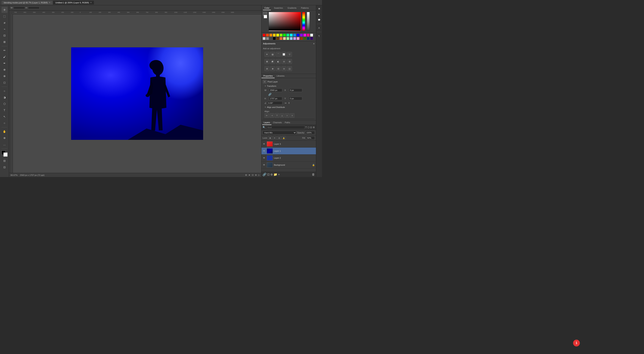 The image size is (644, 354). Describe the element at coordinates (296, 90) in the screenshot. I see `x-field` at that location.